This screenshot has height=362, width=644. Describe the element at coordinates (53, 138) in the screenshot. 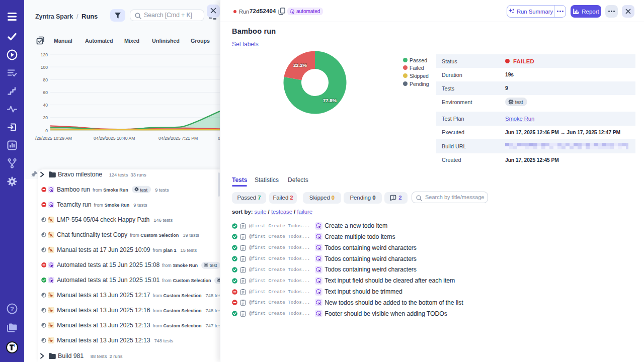

I see `svg-text: /29/2025 10:29 AM` at that location.